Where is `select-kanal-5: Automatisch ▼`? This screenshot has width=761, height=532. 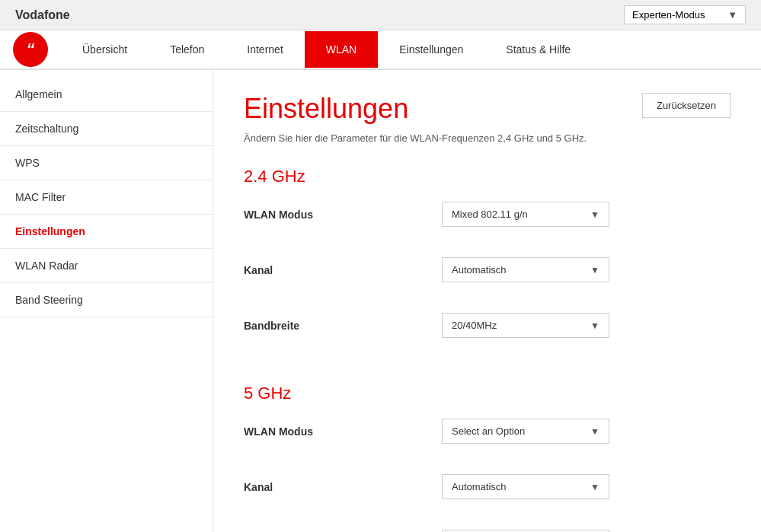
select-kanal-5: Automatisch ▼ is located at coordinates (526, 487).